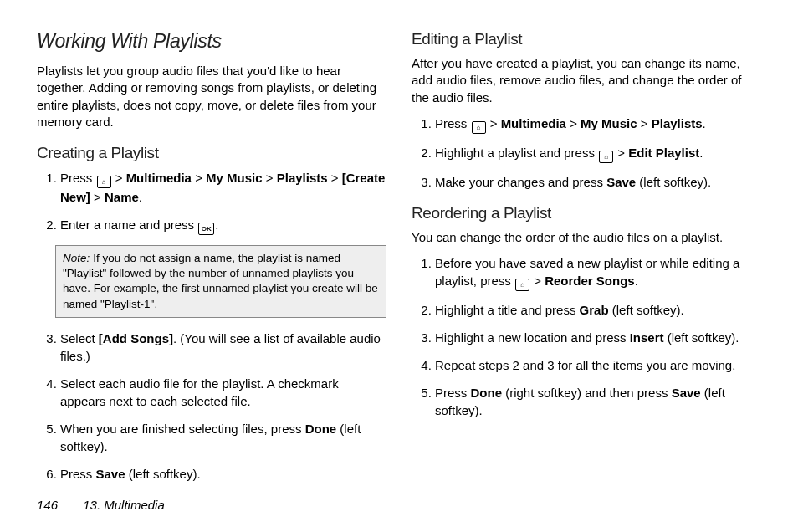 The height and width of the screenshot is (532, 798). Describe the element at coordinates (76, 258) in the screenshot. I see `note-label: Note:` at that location.